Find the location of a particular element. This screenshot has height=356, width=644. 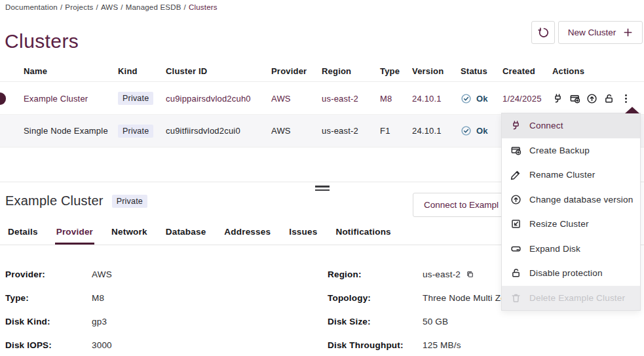

cell-type: F1 is located at coordinates (396, 131).